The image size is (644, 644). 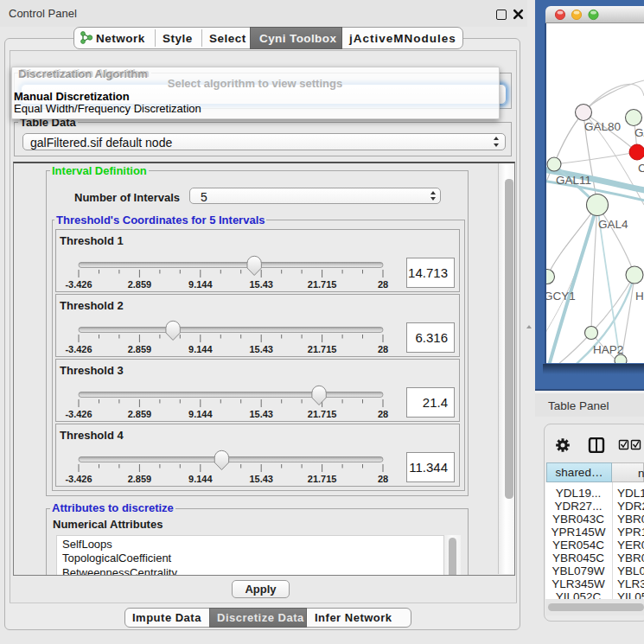 What do you see at coordinates (641, 168) in the screenshot?
I see `svg-text: C` at bounding box center [641, 168].